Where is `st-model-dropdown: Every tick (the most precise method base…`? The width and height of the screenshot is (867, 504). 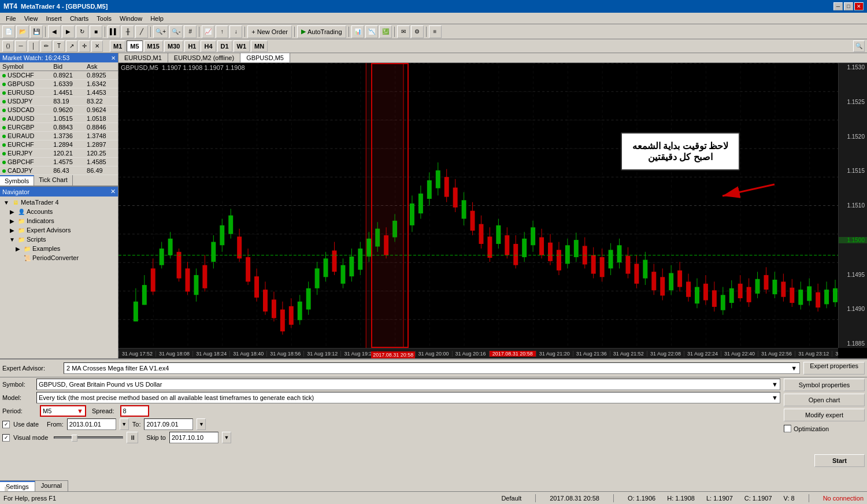
st-model-dropdown: Every tick (the most precise method base… is located at coordinates (408, 398).